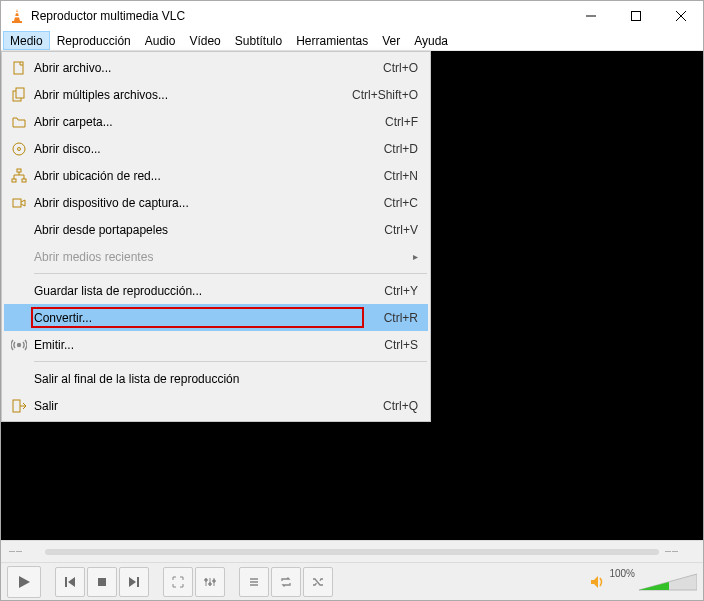 The height and width of the screenshot is (601, 704). Describe the element at coordinates (200, 122) in the screenshot. I see `menu-item-label: Abrir carpeta...` at that location.